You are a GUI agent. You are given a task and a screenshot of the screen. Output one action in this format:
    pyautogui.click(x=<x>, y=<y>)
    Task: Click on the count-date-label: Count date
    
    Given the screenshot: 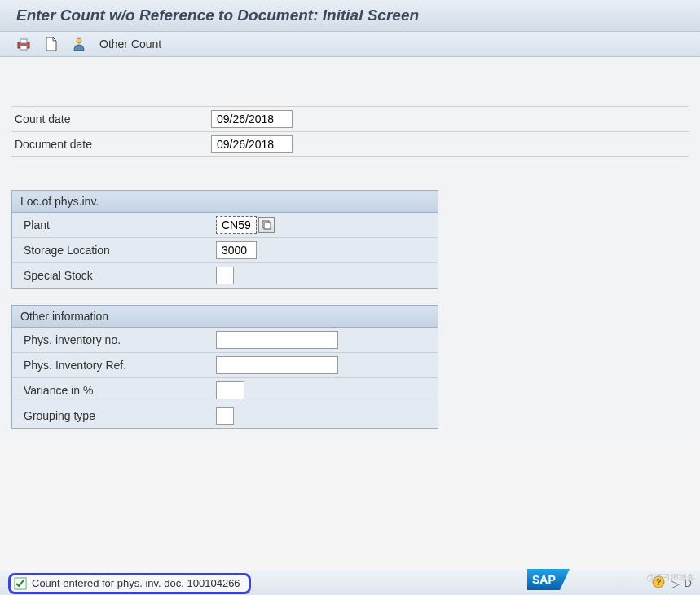 What is the action you would take?
    pyautogui.click(x=111, y=119)
    